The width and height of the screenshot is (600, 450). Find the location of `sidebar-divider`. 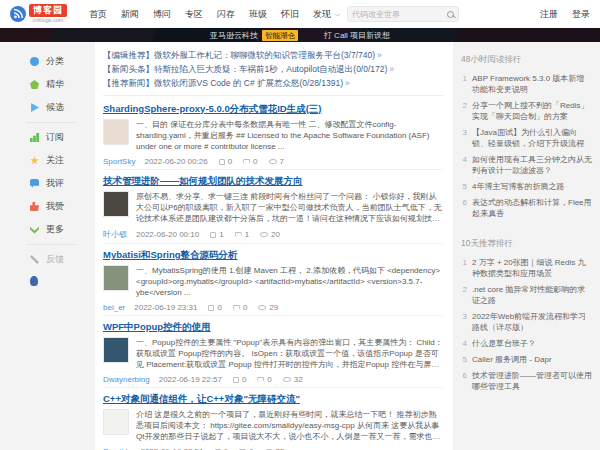

sidebar-divider is located at coordinates (52, 122).